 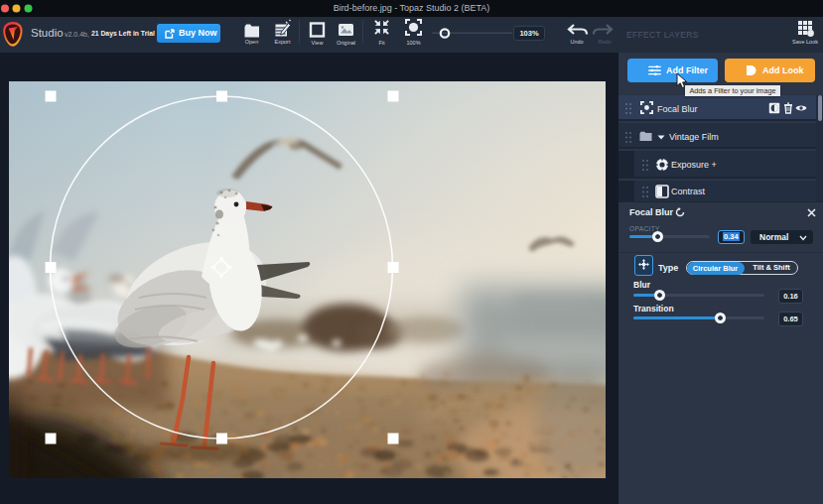 I want to click on svg-text: Redo, so click(x=604, y=42).